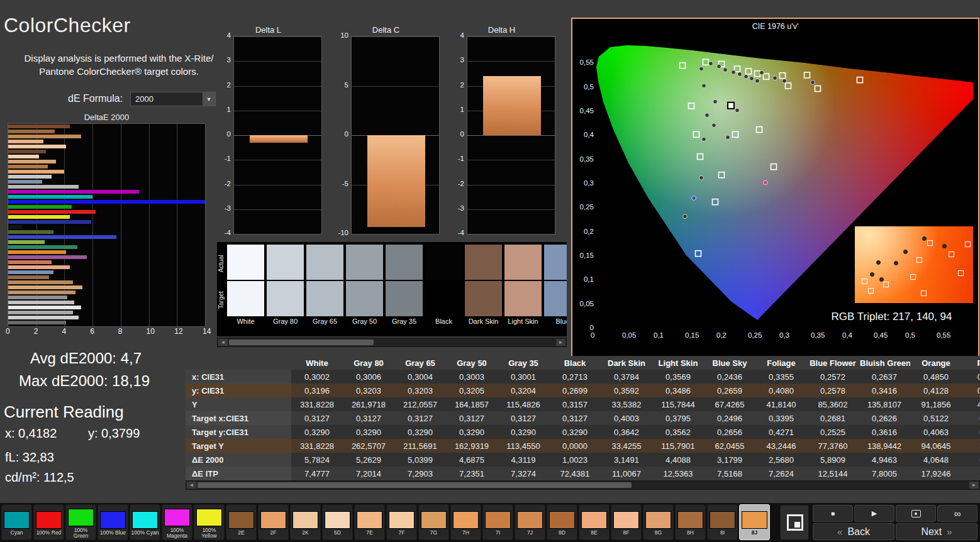 The width and height of the screenshot is (980, 542). What do you see at coordinates (340, 233) in the screenshot?
I see `y-tick-label: -10` at bounding box center [340, 233].